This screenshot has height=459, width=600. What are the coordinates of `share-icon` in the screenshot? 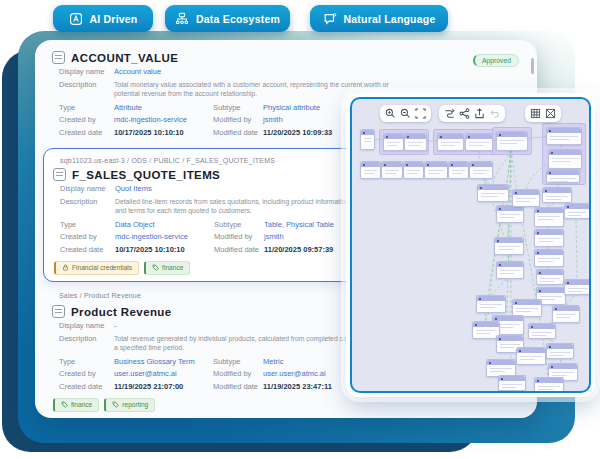 It's located at (464, 114).